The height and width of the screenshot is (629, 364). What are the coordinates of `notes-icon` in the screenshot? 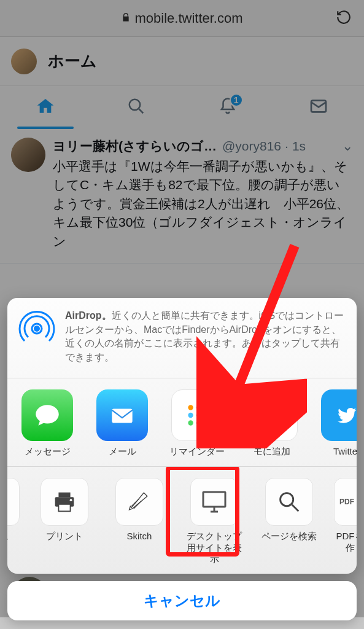 It's located at (272, 415).